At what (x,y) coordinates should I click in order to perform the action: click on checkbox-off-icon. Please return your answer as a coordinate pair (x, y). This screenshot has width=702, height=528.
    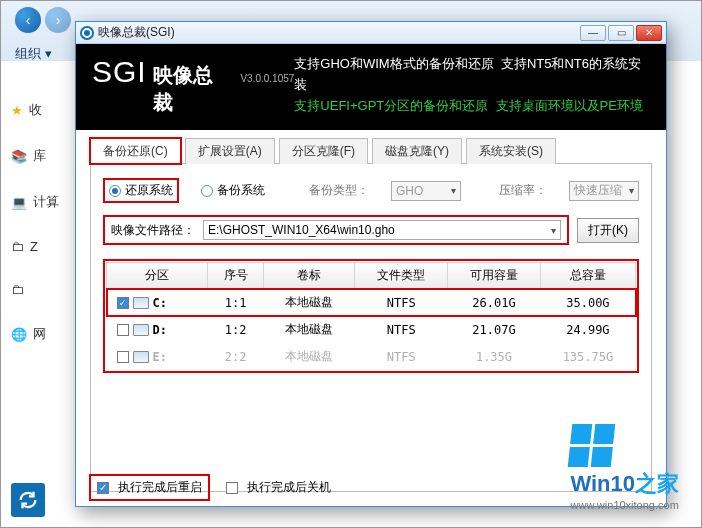
    Looking at the image, I should click on (232, 488).